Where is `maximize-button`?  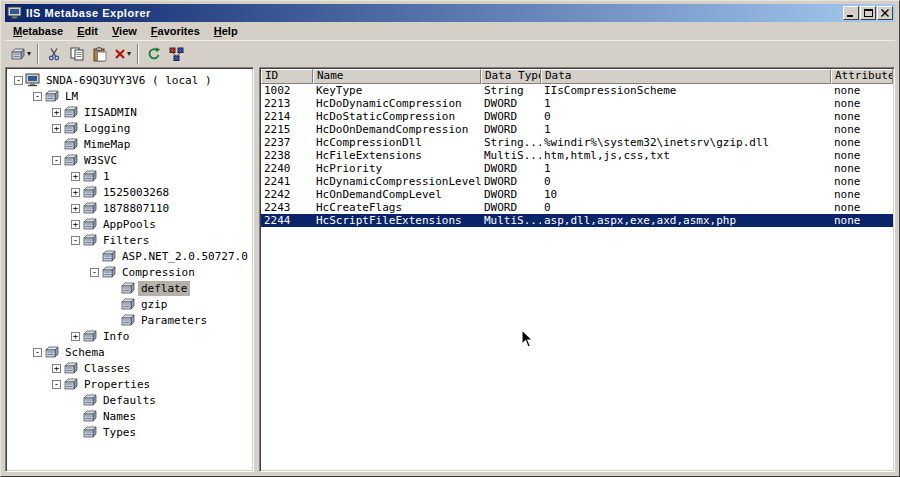 maximize-button is located at coordinates (868, 13).